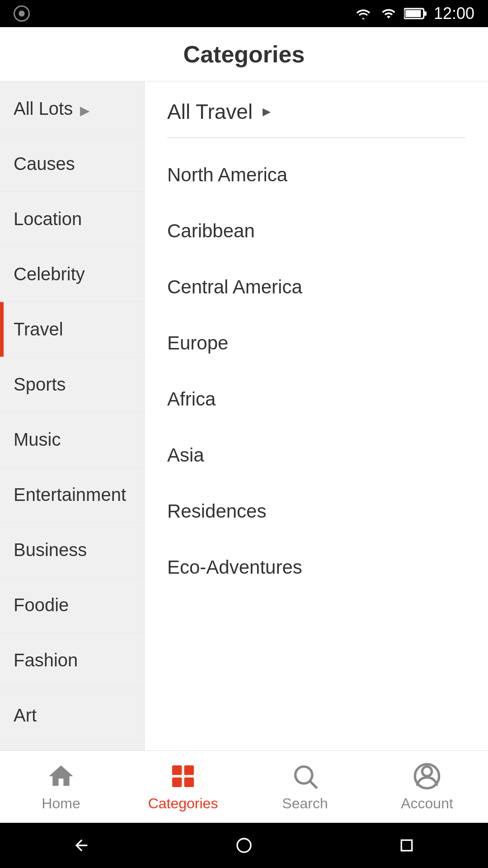  I want to click on home-icon, so click(61, 776).